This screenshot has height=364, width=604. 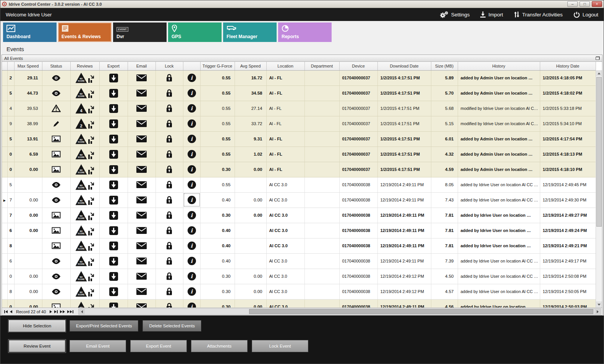 What do you see at coordinates (599, 304) in the screenshot?
I see `scroll-down-icon` at bounding box center [599, 304].